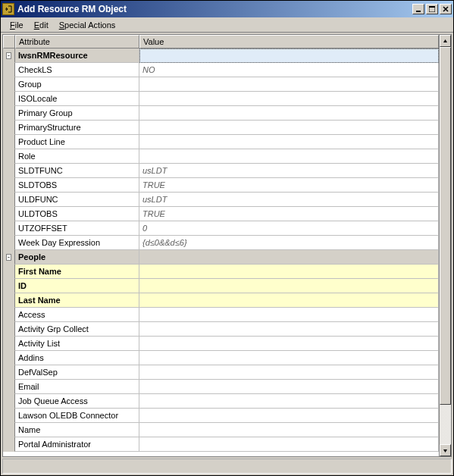  What do you see at coordinates (77, 387) in the screenshot?
I see `attribute-cell: Email` at bounding box center [77, 387].